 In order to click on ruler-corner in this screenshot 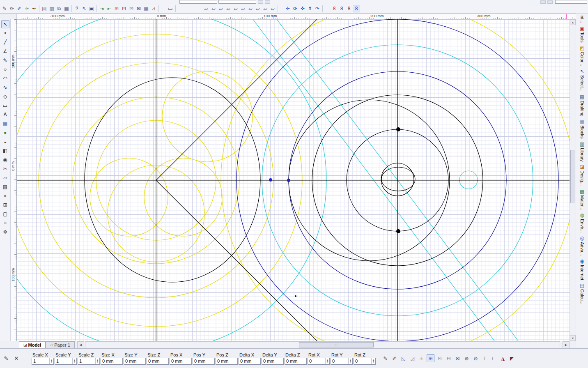, I will do `click(8, 16)`.